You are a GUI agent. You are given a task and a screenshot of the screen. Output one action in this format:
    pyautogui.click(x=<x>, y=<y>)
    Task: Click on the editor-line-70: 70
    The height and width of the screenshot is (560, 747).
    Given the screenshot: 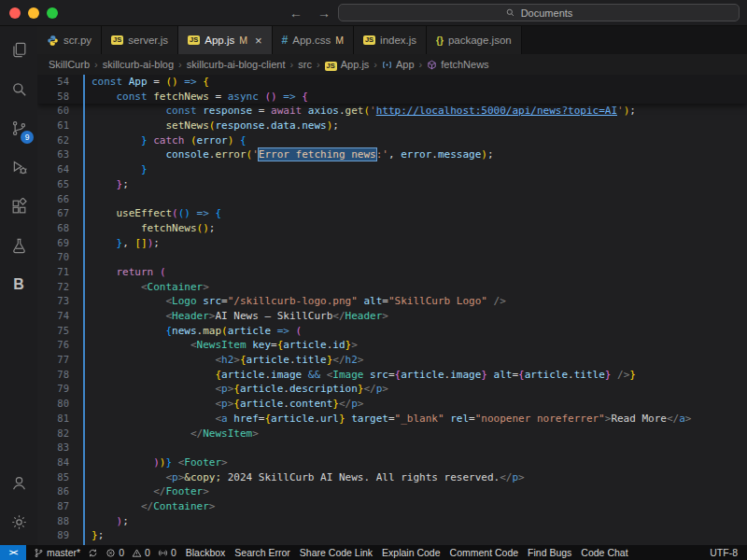 What is the action you would take?
    pyautogui.click(x=392, y=258)
    